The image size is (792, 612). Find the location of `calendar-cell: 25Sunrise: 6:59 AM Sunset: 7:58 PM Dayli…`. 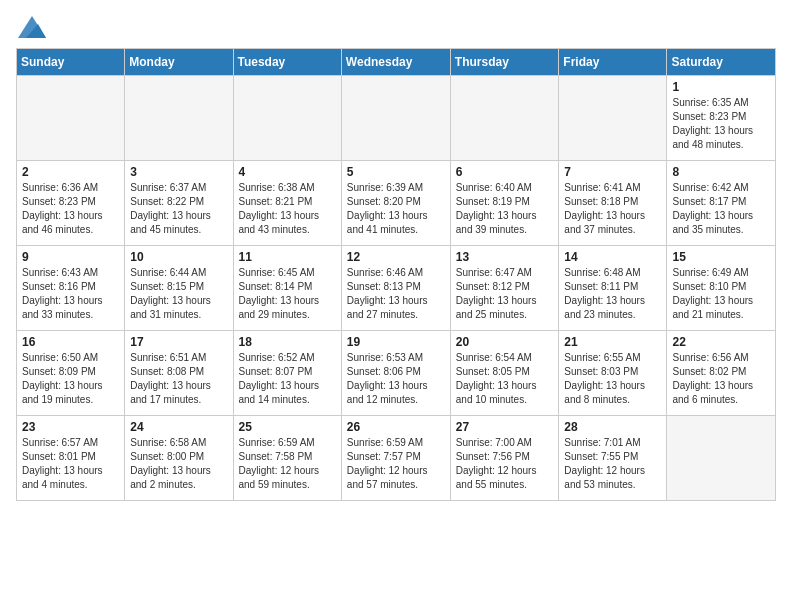

calendar-cell: 25Sunrise: 6:59 AM Sunset: 7:58 PM Dayli… is located at coordinates (287, 458).